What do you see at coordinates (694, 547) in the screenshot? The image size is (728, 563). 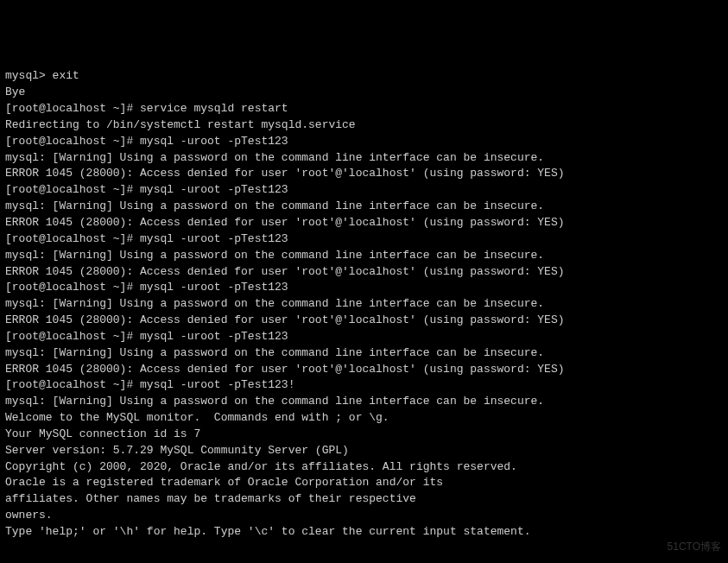 I see `watermark-text: 51CTO博客` at bounding box center [694, 547].